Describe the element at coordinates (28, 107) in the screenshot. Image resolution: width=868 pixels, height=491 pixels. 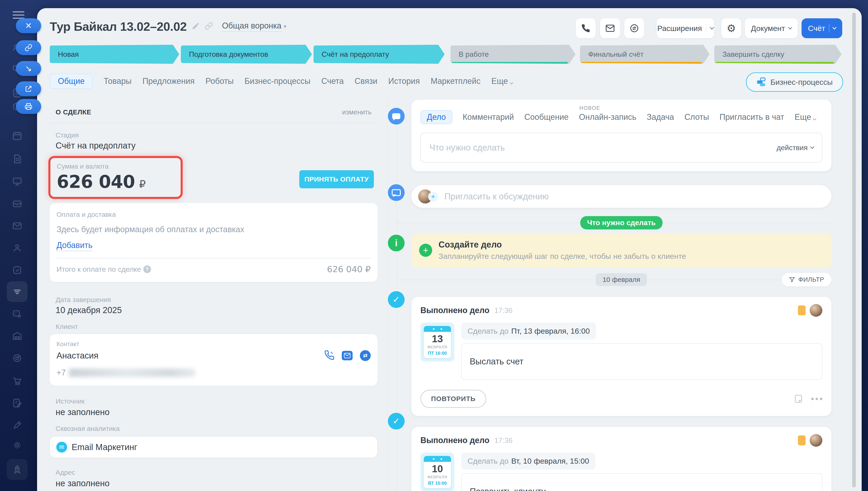
I see `printer-icon` at that location.